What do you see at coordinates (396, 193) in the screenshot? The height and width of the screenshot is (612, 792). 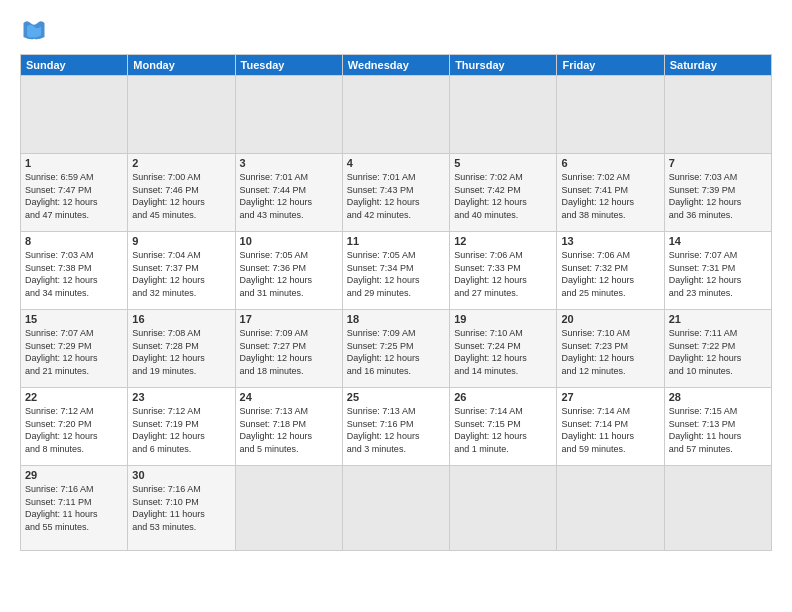 I see `calendar-cell: 4Sunrise: 7:01 AMSunset: 7:43 PMDaylight…` at bounding box center [396, 193].